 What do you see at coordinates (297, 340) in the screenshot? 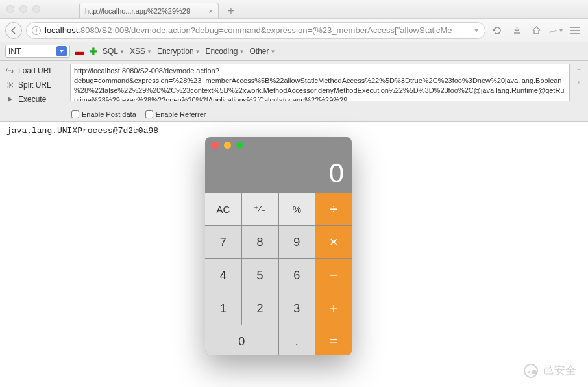
I see `key-decimal: .` at bounding box center [297, 340].